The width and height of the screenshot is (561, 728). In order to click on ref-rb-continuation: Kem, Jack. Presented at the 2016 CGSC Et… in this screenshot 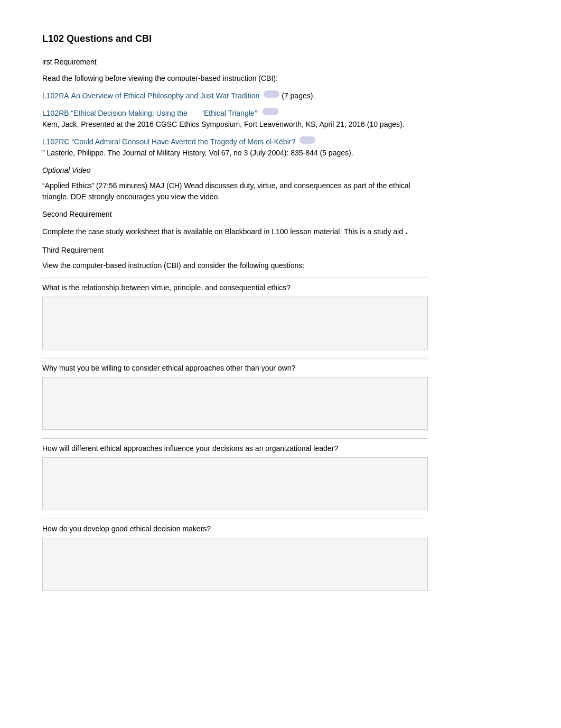, I will do `click(223, 125)`.